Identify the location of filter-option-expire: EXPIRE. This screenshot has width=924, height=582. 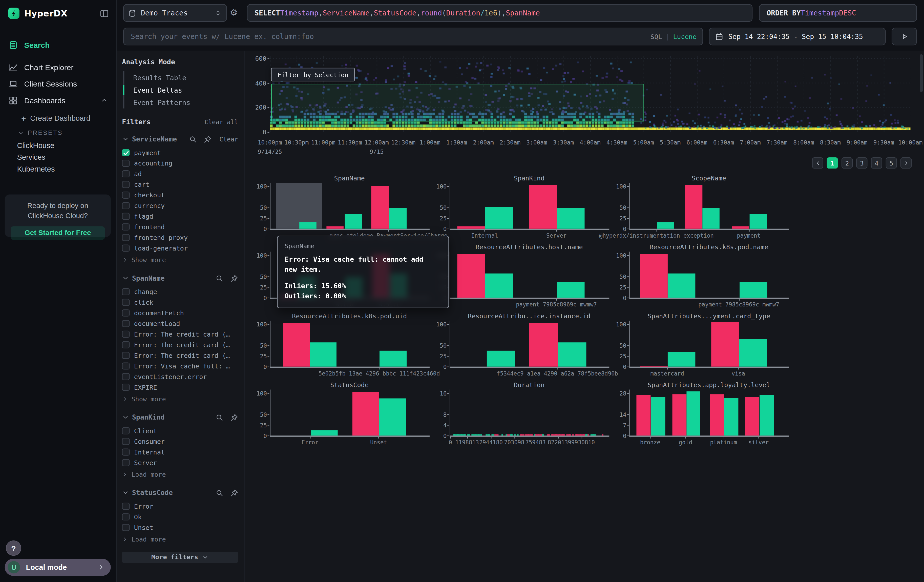
(180, 387).